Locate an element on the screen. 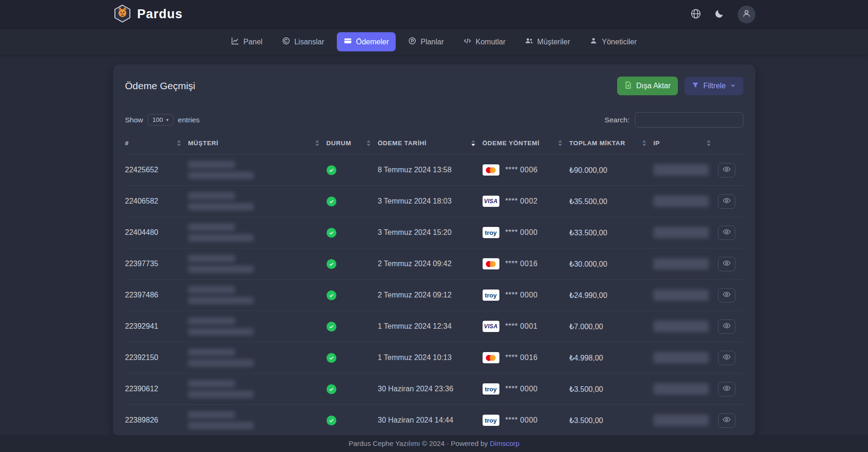  payment-id: 22397486 is located at coordinates (157, 295).